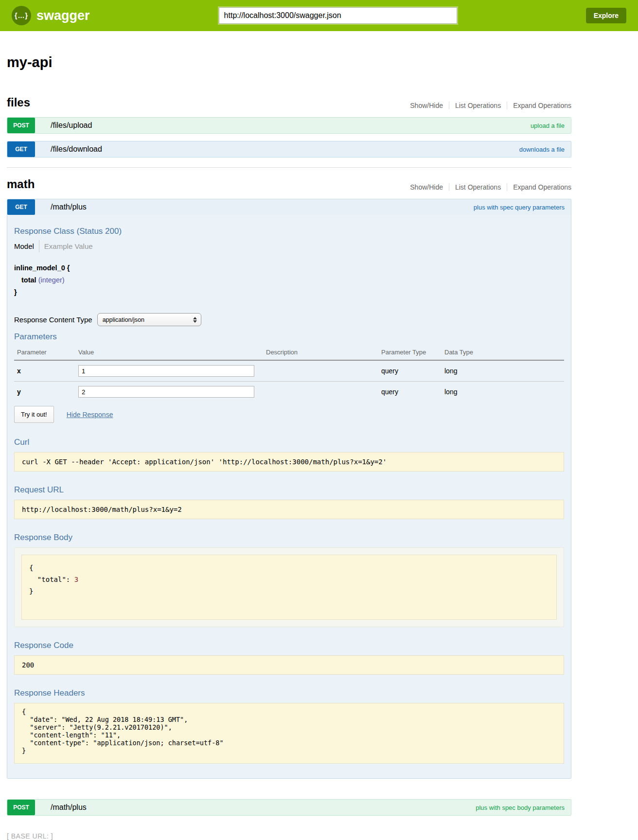 This screenshot has height=840, width=638. I want to click on resource-files-links: Show/Hide List Operations Expand Operati…, so click(488, 105).